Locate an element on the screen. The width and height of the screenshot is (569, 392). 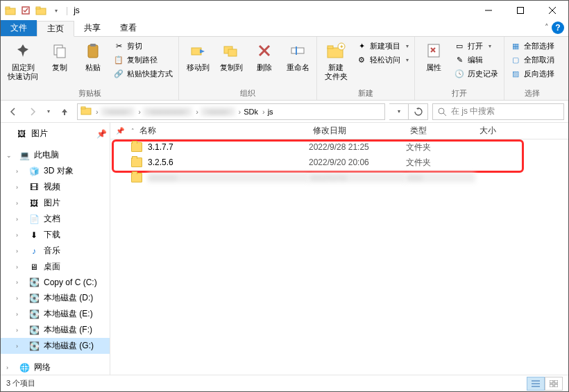
crumb-redacted-2: xxxxxxxxx is located at coordinates (168, 112).